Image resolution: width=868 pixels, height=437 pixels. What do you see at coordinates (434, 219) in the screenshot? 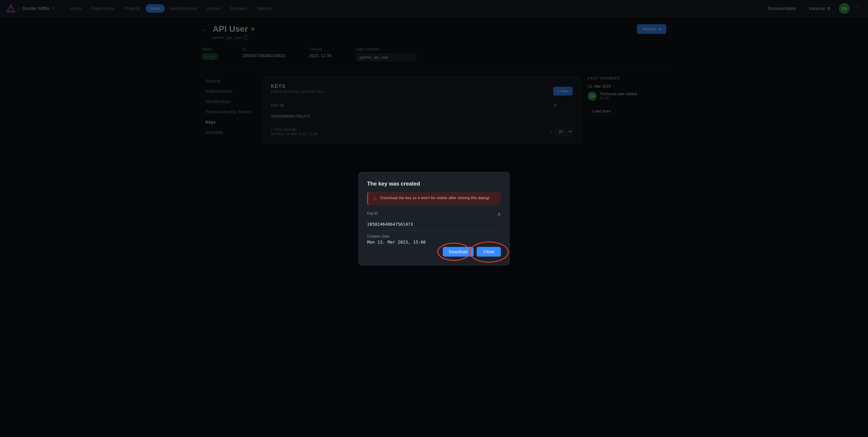
I see `modal-dialog: The key was created ⚠ Download the key a…` at bounding box center [434, 219].